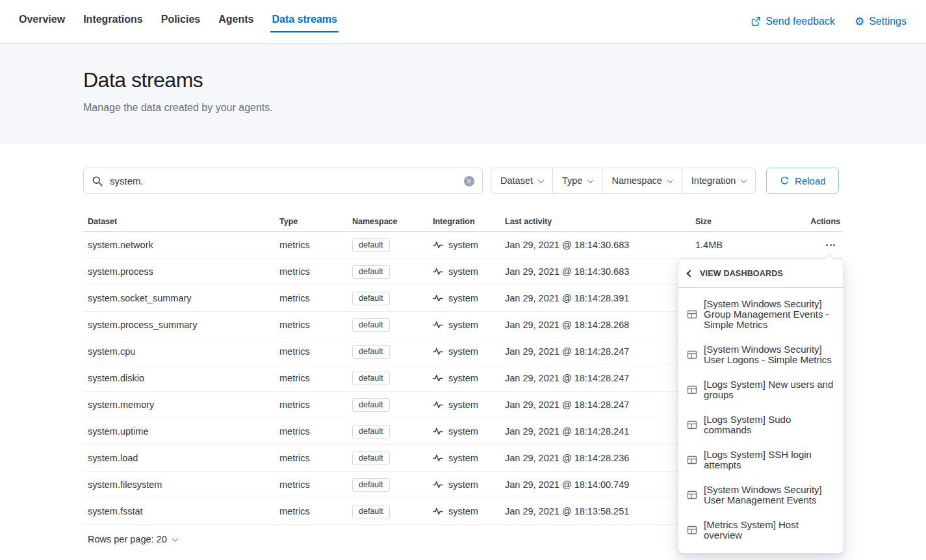  Describe the element at coordinates (769, 355) in the screenshot. I see `dashboard-link-label: [System Windows Security] User Logons - …` at that location.